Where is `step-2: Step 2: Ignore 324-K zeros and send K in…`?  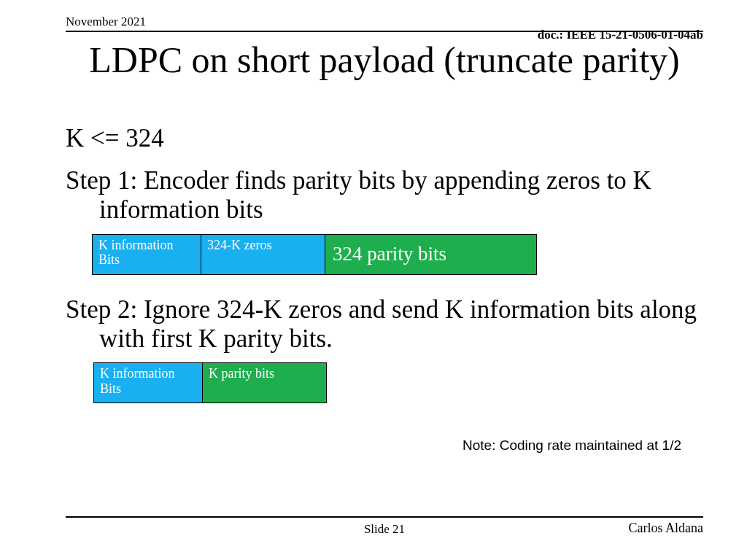 step-2: Step 2: Ignore 324-K zeros and send K in… is located at coordinates (384, 325).